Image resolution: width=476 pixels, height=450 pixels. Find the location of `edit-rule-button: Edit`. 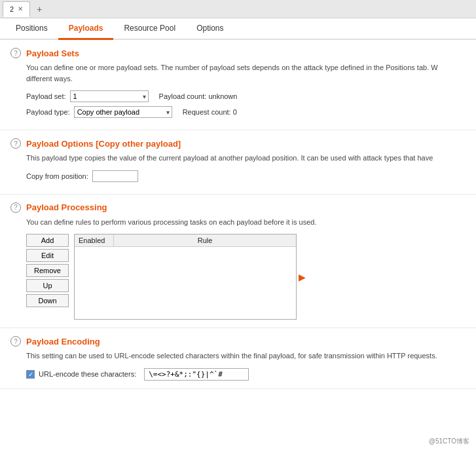

edit-rule-button: Edit is located at coordinates (47, 255).